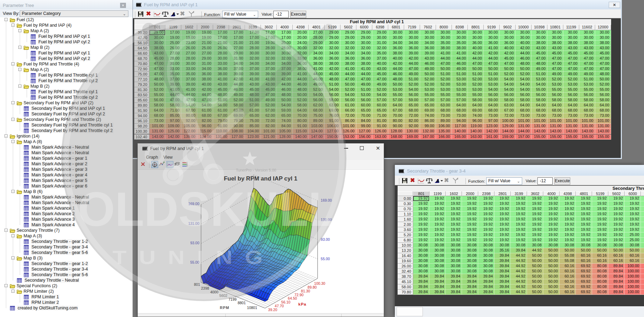 The image size is (644, 317). What do you see at coordinates (320, 283) in the screenshot?
I see `svg-text: 100.30` at bounding box center [320, 283].